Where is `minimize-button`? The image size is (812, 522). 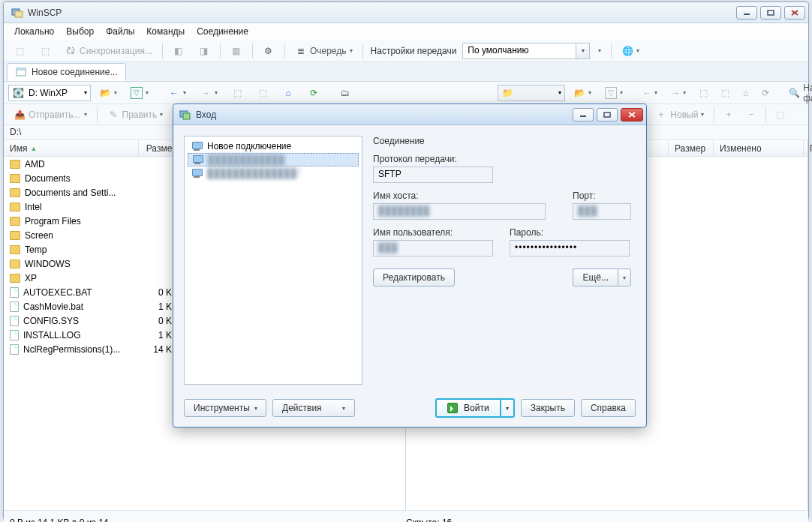
minimize-button is located at coordinates (747, 13).